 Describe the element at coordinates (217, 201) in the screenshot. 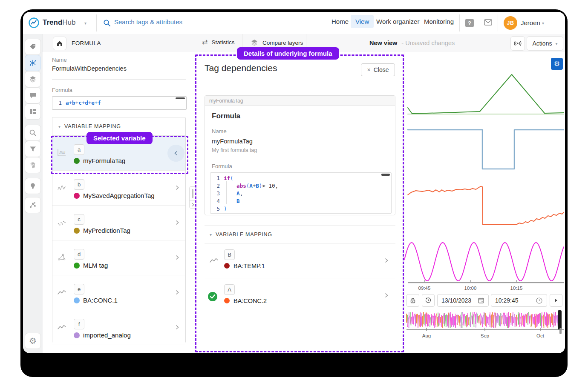

I see `line-number: 4` at that location.